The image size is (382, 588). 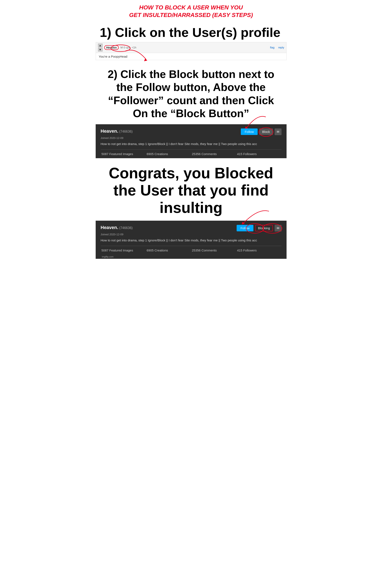 What do you see at coordinates (191, 48) in the screenshot?
I see `comment-row: ▲ ▼ Heaven M 0 ups, <1h flag reply` at bounding box center [191, 48].